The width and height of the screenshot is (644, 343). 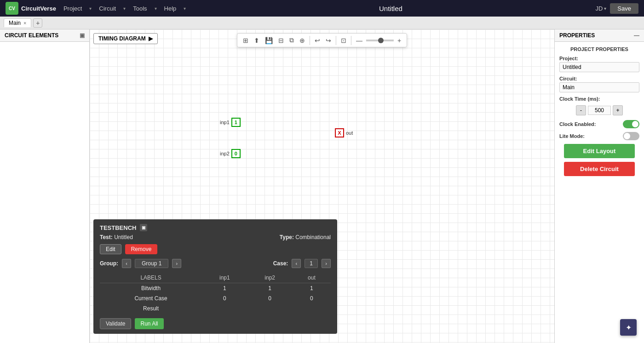 I want to click on run-all-button: Run All, so click(x=149, y=324).